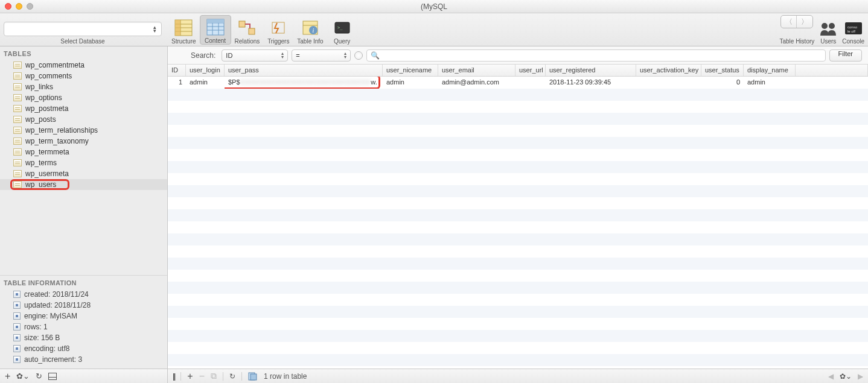 This screenshot has width=868, height=383. Describe the element at coordinates (83, 98) in the screenshot. I see `sidebar-table-wp-options: wp_options` at that location.